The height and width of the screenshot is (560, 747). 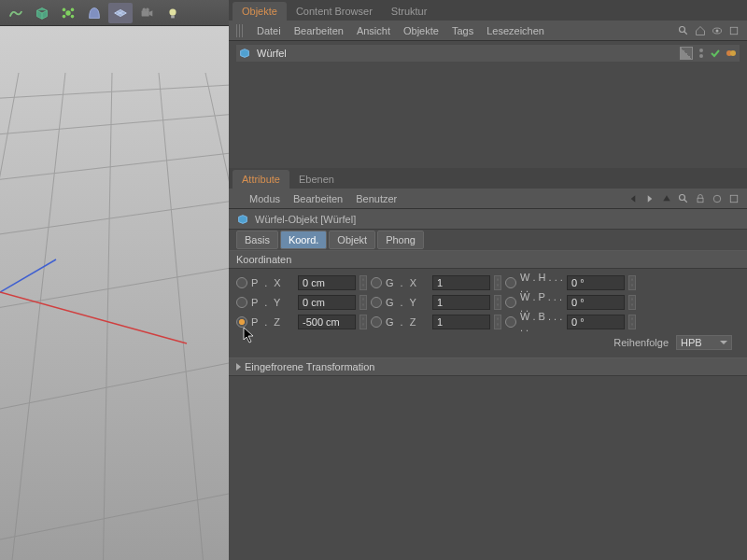 I want to click on layer-tag, so click(x=686, y=53).